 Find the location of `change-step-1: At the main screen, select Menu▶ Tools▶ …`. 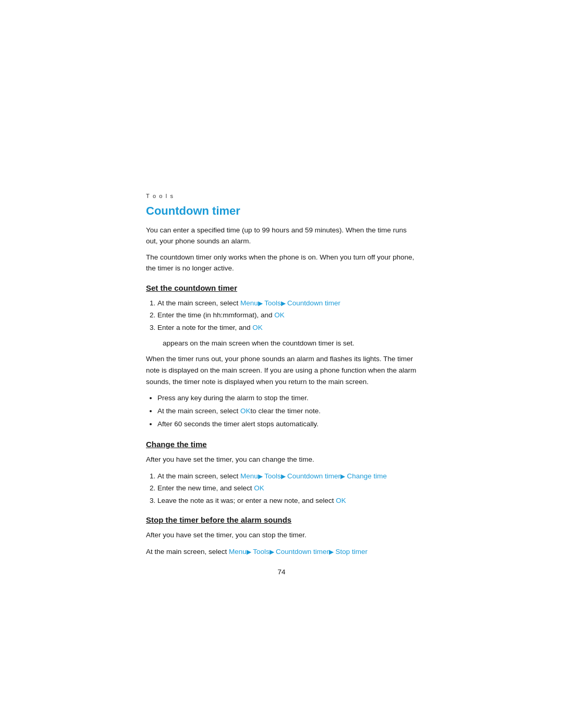

change-step-1: At the main screen, select Menu▶ Tools▶ … is located at coordinates (287, 476).